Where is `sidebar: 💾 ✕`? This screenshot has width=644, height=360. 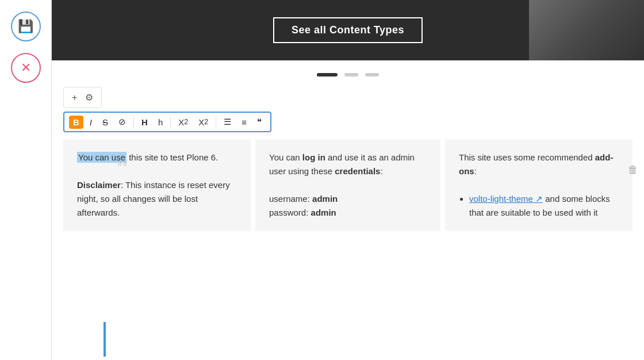
sidebar: 💾 ✕ is located at coordinates (26, 180).